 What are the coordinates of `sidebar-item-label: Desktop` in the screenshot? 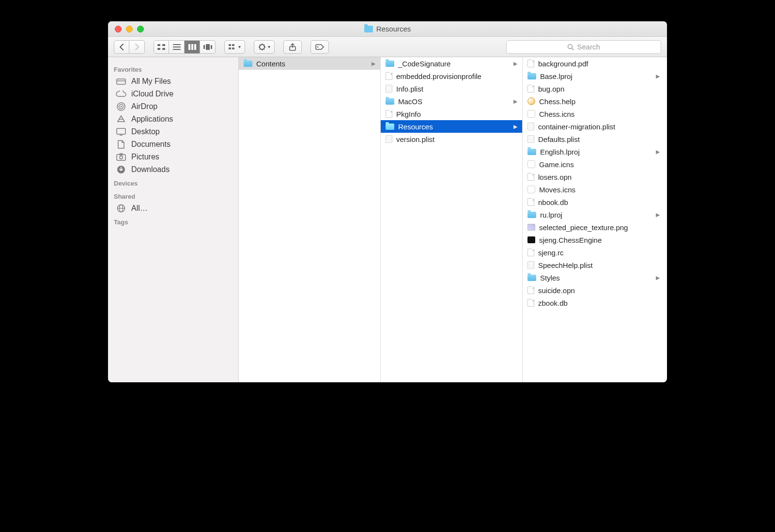 It's located at (145, 132).